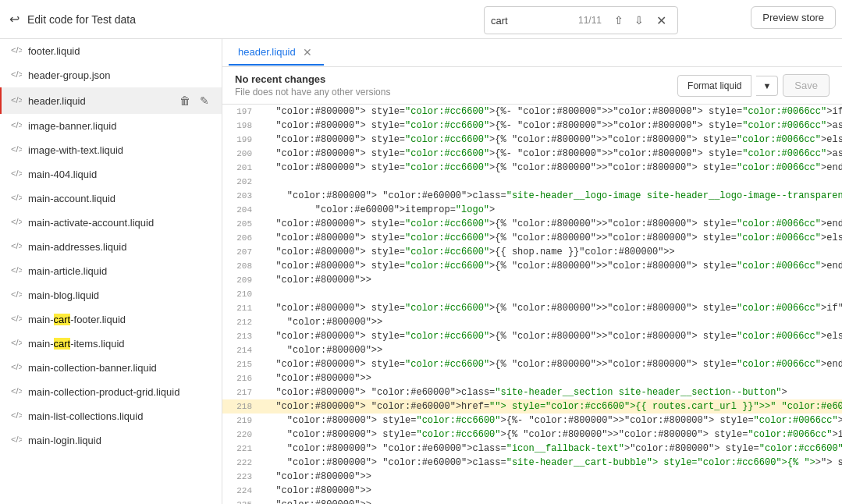 The height and width of the screenshot is (504, 842). I want to click on code-line: 213 "color:#800000"> style="color:#cc660…, so click(532, 336).